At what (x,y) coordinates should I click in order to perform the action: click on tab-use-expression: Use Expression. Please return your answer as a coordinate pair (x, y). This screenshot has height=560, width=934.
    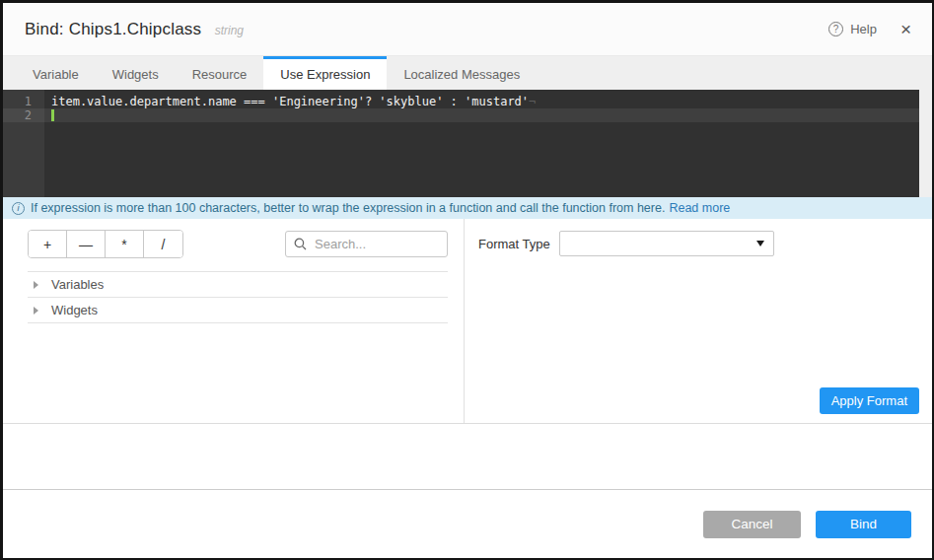
    Looking at the image, I should click on (325, 73).